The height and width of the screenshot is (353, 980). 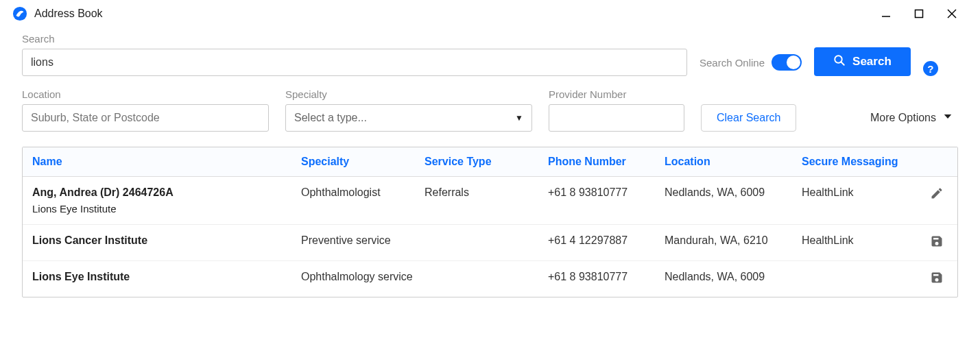 I want to click on row-specialty: Ophthalmology service, so click(x=360, y=277).